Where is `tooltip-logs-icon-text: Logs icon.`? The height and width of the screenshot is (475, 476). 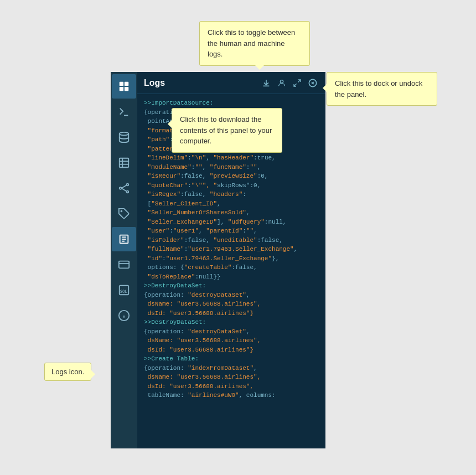
tooltip-logs-icon-text: Logs icon. is located at coordinates (68, 372).